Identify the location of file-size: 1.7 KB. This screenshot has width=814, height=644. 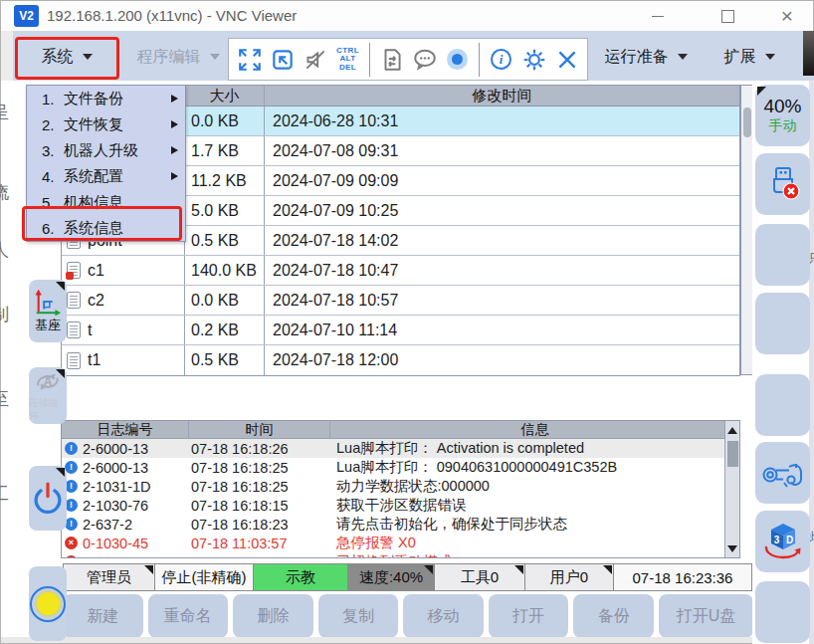
(225, 151).